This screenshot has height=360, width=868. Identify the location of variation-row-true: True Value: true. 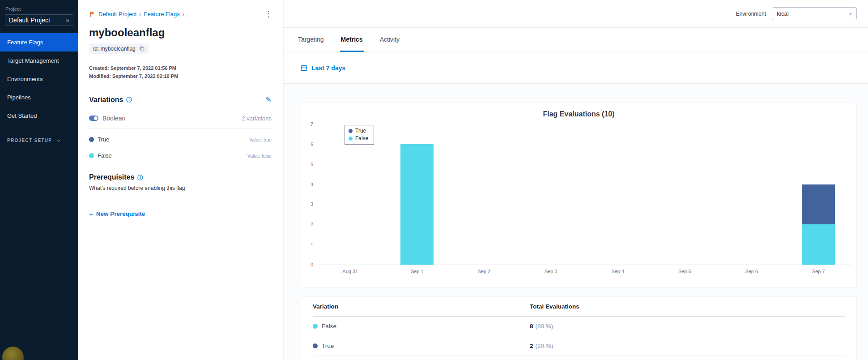
(180, 140).